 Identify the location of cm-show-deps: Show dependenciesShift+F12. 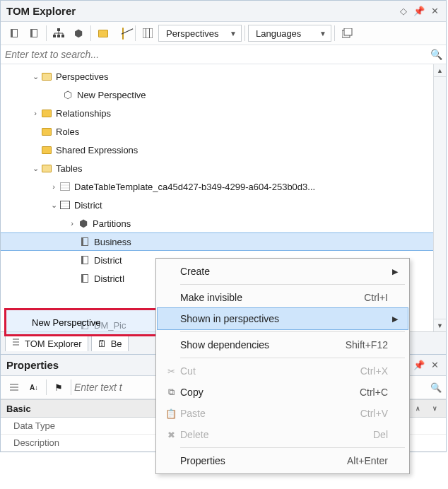
(283, 345).